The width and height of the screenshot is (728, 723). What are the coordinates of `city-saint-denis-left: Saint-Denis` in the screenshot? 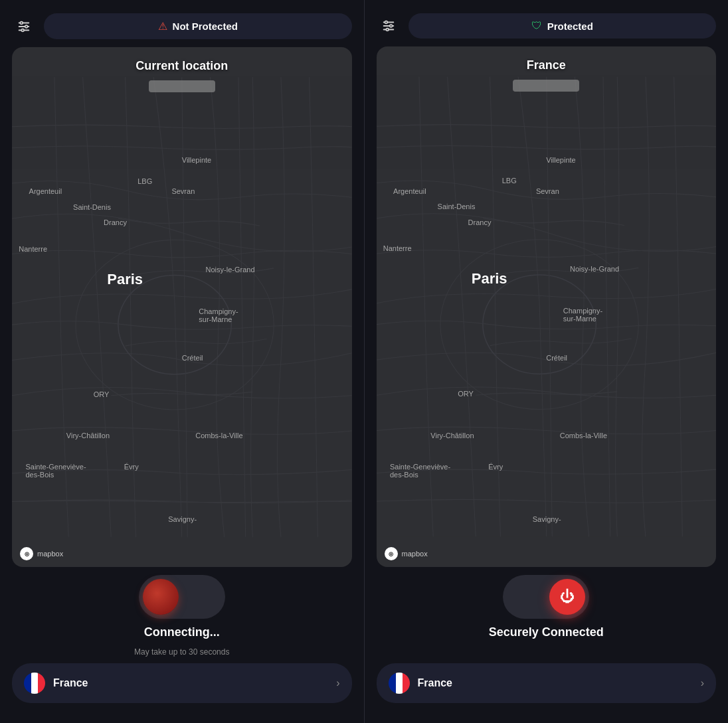 It's located at (92, 207).